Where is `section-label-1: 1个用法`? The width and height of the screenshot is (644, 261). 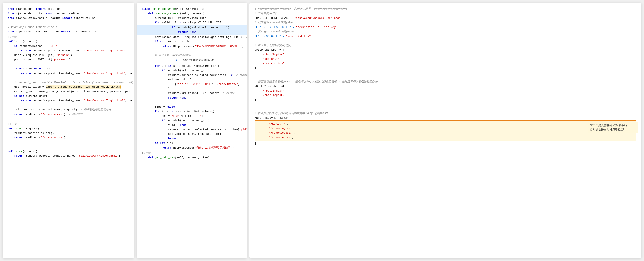 section-label-1: 1个用法 is located at coordinates (68, 37).